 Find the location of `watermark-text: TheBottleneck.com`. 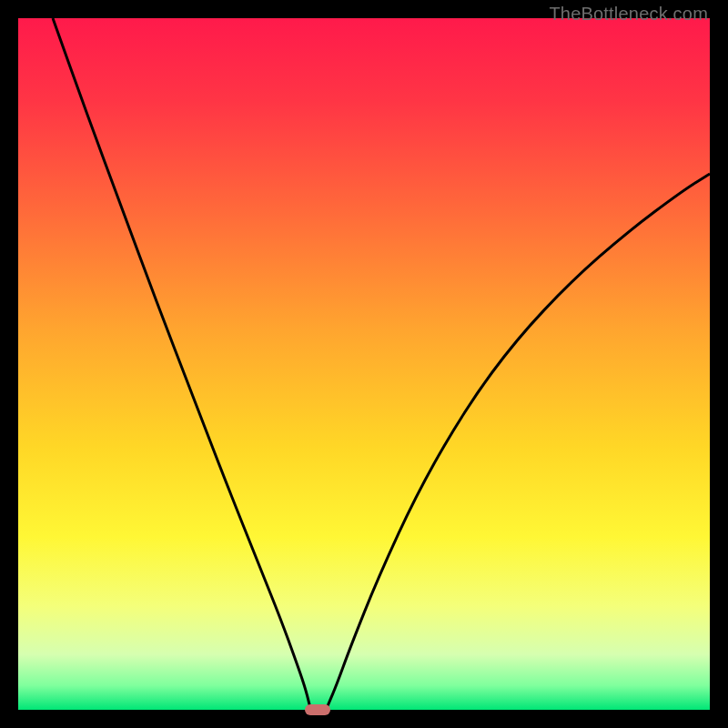

watermark-text: TheBottleneck.com is located at coordinates (628, 15).